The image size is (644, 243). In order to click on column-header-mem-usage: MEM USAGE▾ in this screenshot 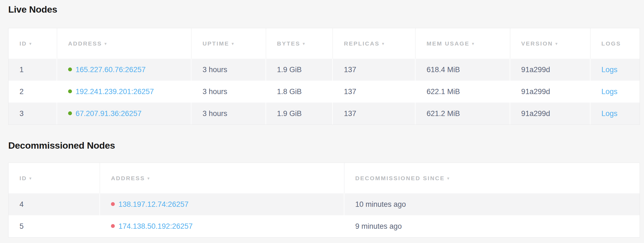, I will do `click(463, 43)`.